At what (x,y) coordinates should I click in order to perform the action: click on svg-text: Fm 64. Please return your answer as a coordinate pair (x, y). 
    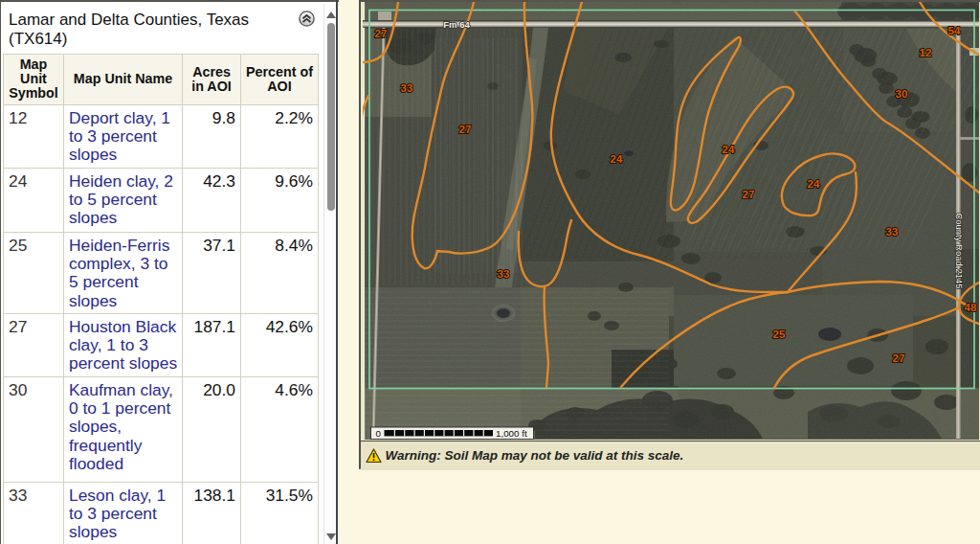
    Looking at the image, I should click on (457, 25).